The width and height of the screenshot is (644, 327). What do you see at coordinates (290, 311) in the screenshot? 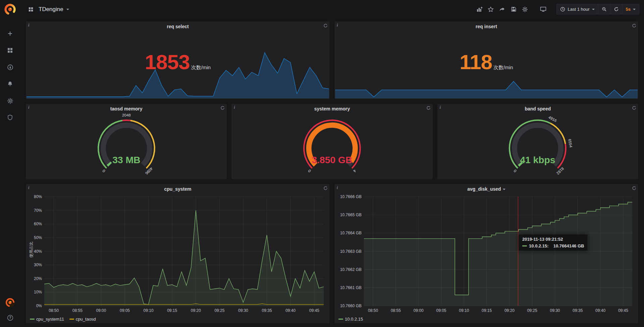
I see `svg-text: 09:40` at bounding box center [290, 311].